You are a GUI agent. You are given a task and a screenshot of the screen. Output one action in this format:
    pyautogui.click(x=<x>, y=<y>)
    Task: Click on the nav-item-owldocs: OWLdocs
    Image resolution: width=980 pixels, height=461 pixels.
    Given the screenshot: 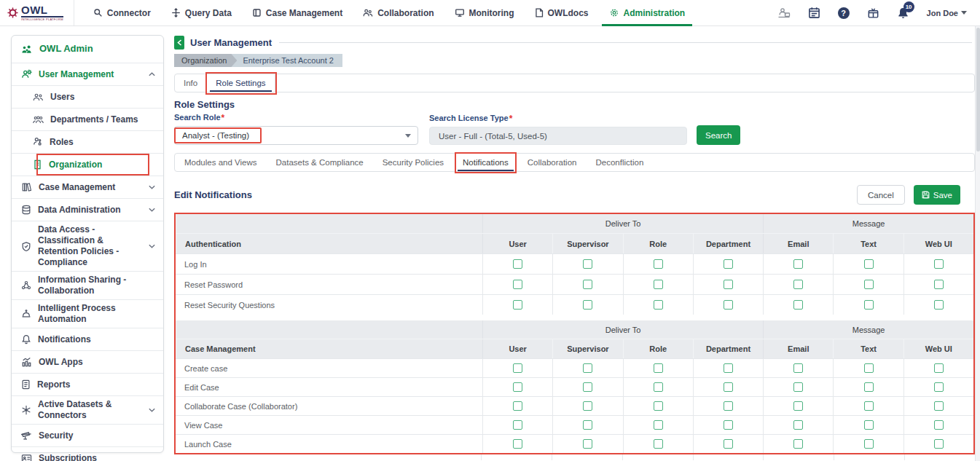 What is the action you would take?
    pyautogui.click(x=562, y=13)
    